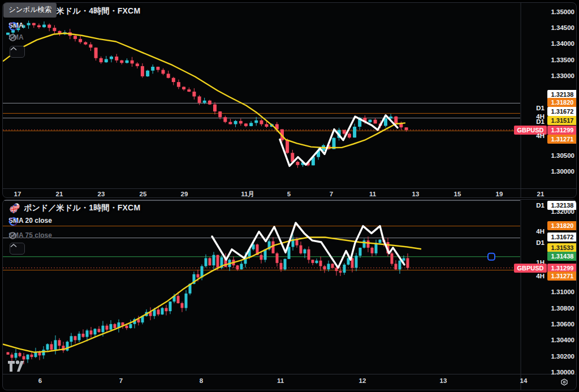 This screenshot has width=579, height=392. What do you see at coordinates (184, 194) in the screenshot?
I see `time-axis-label: 29` at bounding box center [184, 194].